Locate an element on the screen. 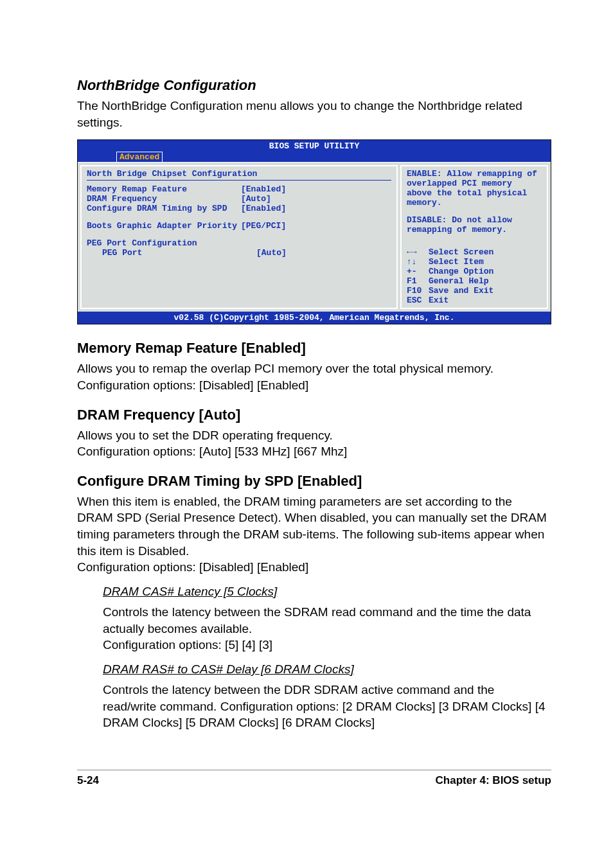 This screenshot has height=868, width=613. page-number: 5-24 is located at coordinates (88, 781).